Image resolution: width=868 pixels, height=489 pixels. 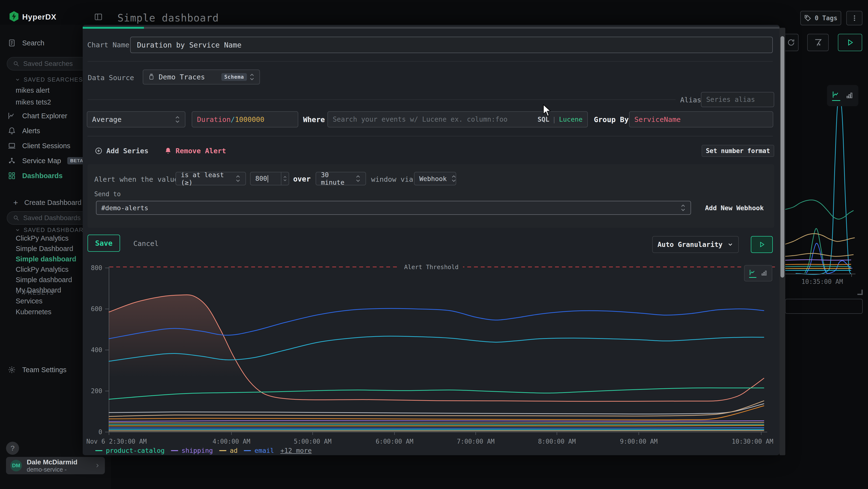 I want to click on data-source-select: Demo Traces Schema, so click(x=202, y=77).